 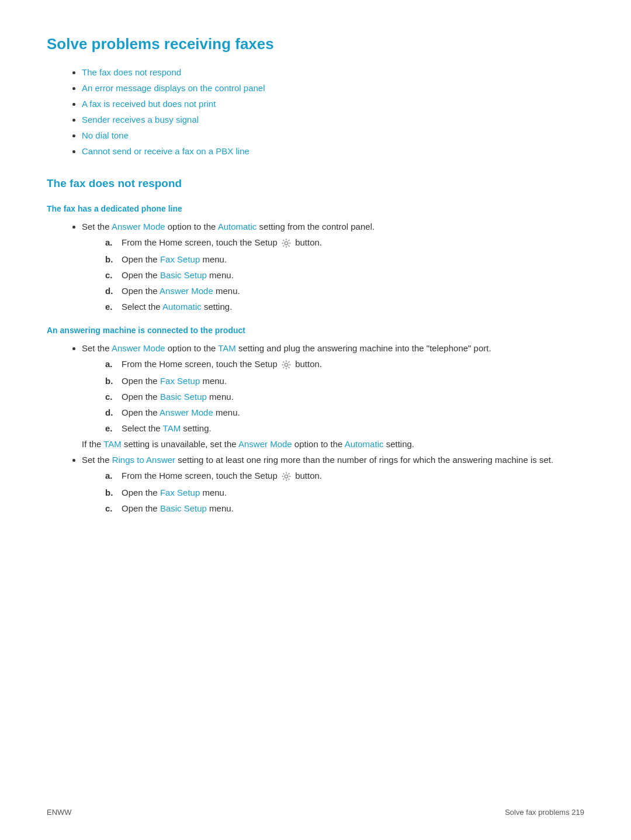 What do you see at coordinates (176, 306) in the screenshot?
I see `step-content-1e: Select the Automatic setting.` at bounding box center [176, 306].